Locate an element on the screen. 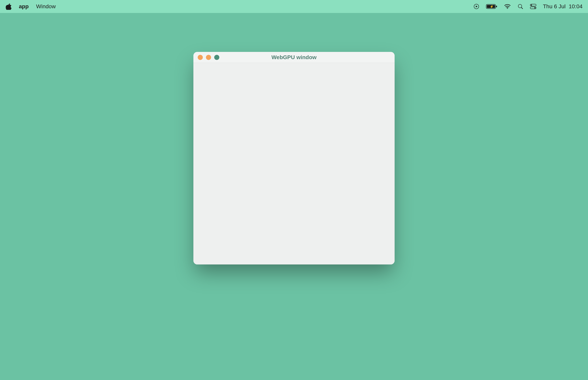 This screenshot has width=588, height=380. menubar-left: app Window is located at coordinates (31, 6).